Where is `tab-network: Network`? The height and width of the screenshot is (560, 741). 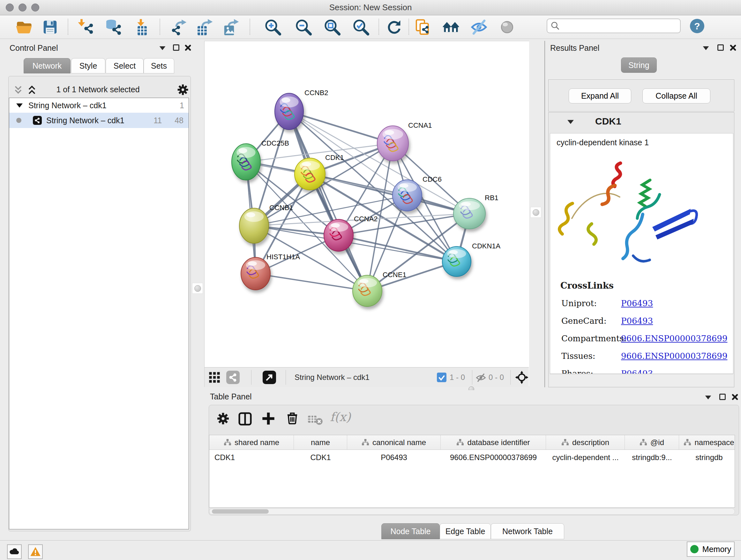
tab-network: Network is located at coordinates (47, 66).